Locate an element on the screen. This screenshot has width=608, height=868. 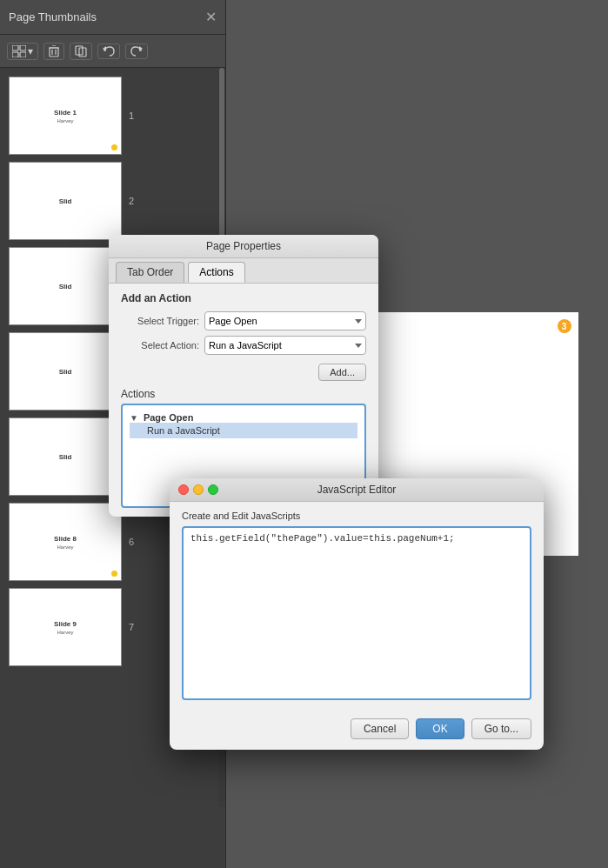
sidebar-toolbar: ▾ is located at coordinates (113, 51).